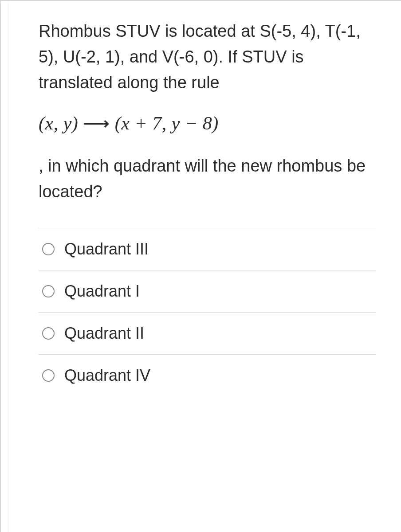 This screenshot has width=401, height=532. What do you see at coordinates (97, 123) in the screenshot?
I see `arrow-icon: ⟶` at bounding box center [97, 123].